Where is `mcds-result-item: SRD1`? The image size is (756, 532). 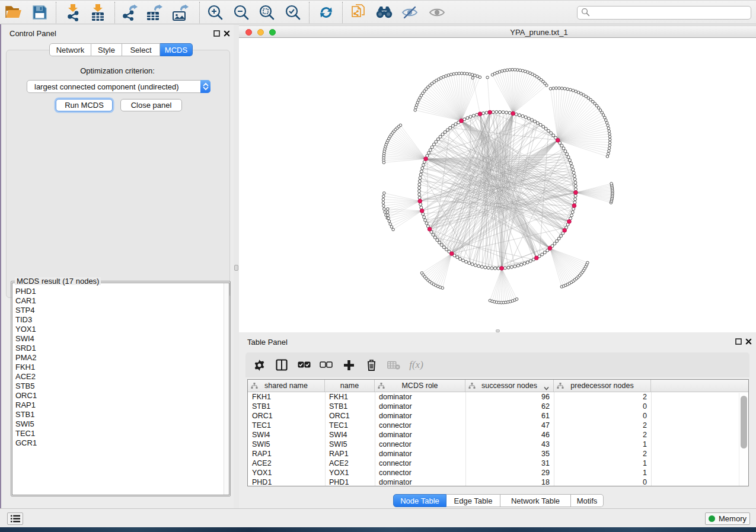
mcds-result-item: SRD1 is located at coordinates (121, 348).